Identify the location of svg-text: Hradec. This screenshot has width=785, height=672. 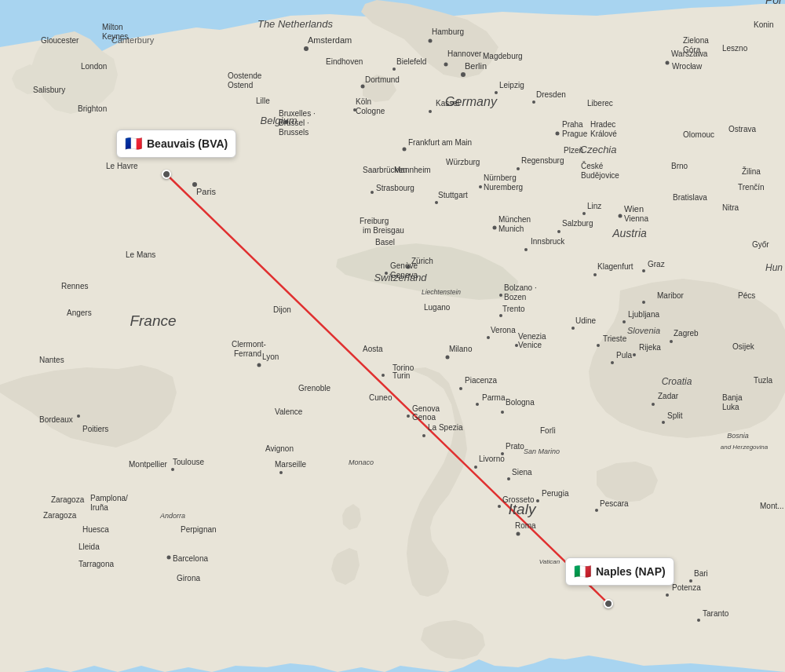
(603, 124).